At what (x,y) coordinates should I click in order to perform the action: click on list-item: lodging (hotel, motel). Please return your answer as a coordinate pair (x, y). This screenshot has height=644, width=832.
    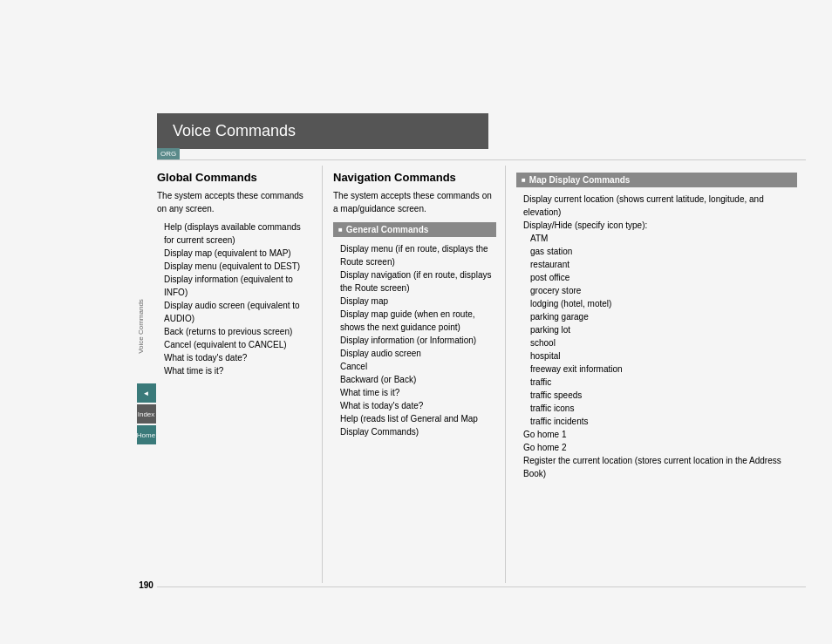
    Looking at the image, I should click on (664, 303).